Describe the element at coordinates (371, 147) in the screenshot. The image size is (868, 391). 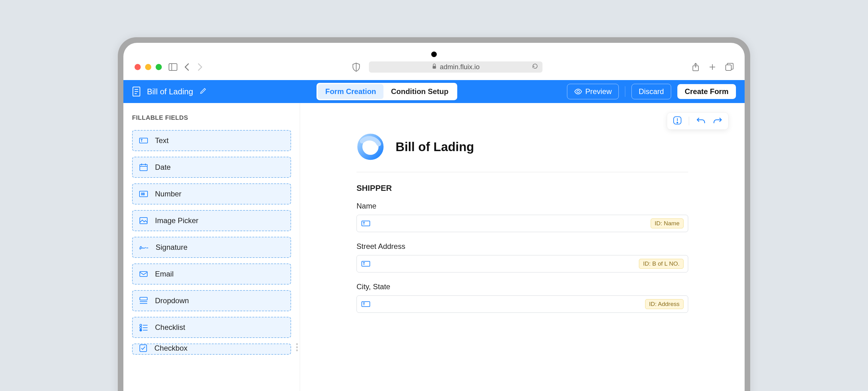
I see `company-logo` at that location.